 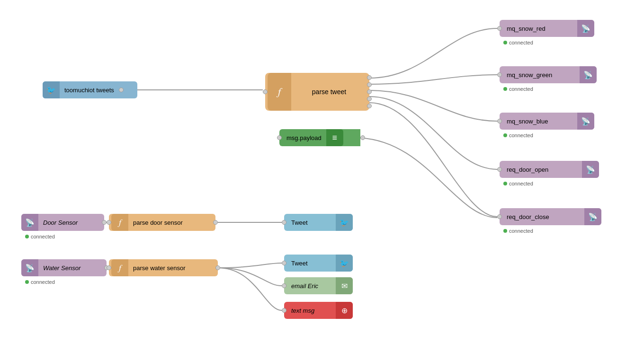 What do you see at coordinates (318, 263) in the screenshot?
I see `tweet-water-node: Tweet 🐦` at bounding box center [318, 263].